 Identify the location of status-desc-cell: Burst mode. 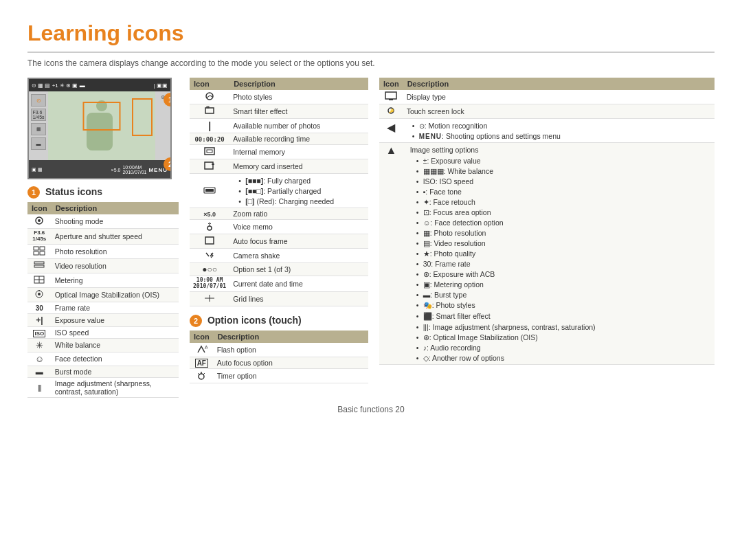
(115, 371).